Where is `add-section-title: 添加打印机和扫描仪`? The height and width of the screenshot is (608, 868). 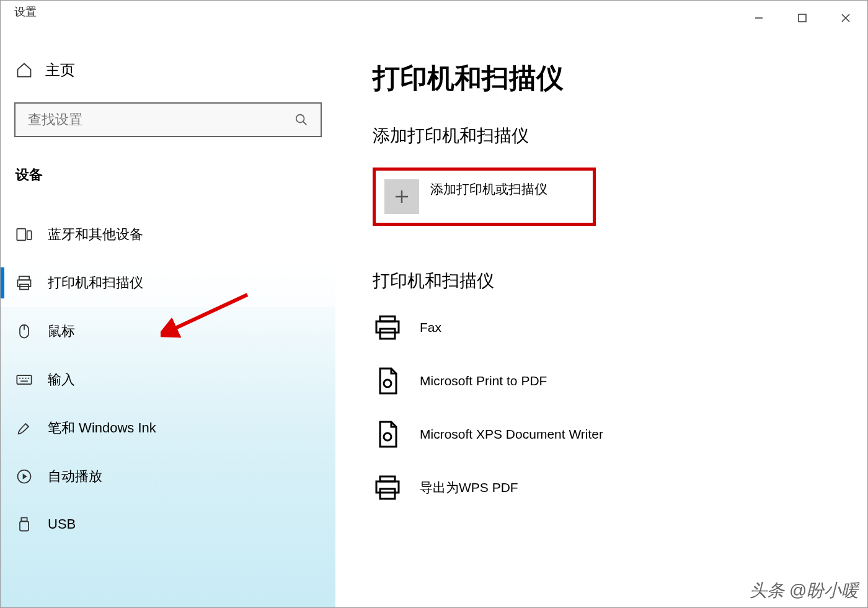 add-section-title: 添加打印机和扫描仪 is located at coordinates (601, 136).